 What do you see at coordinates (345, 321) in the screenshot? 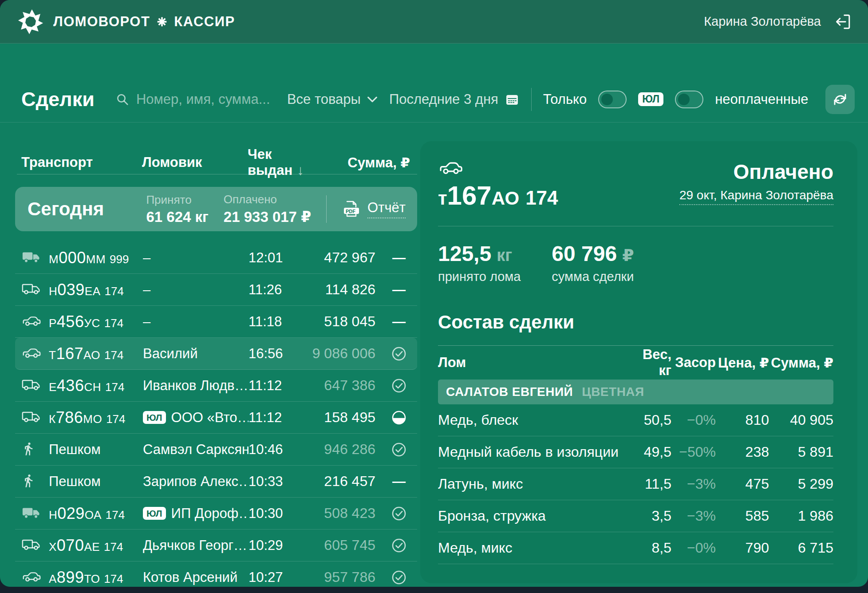
I see `deal-amount: 518 045` at bounding box center [345, 321].